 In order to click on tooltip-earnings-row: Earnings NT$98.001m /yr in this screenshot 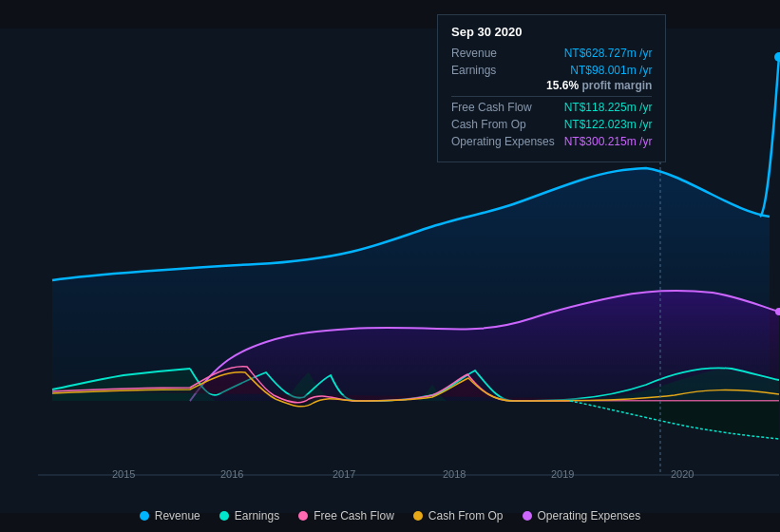, I will do `click(551, 70)`.